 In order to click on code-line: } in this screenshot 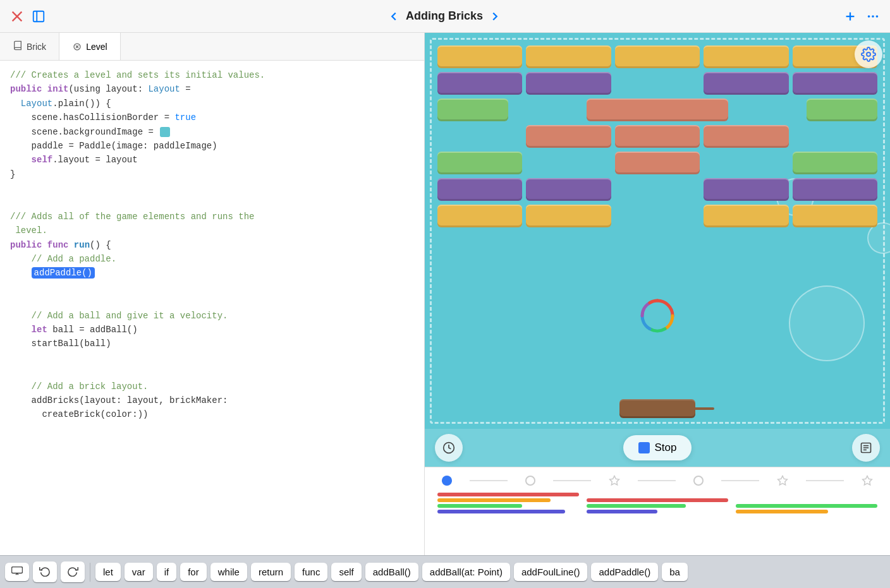, I will do `click(212, 174)`.